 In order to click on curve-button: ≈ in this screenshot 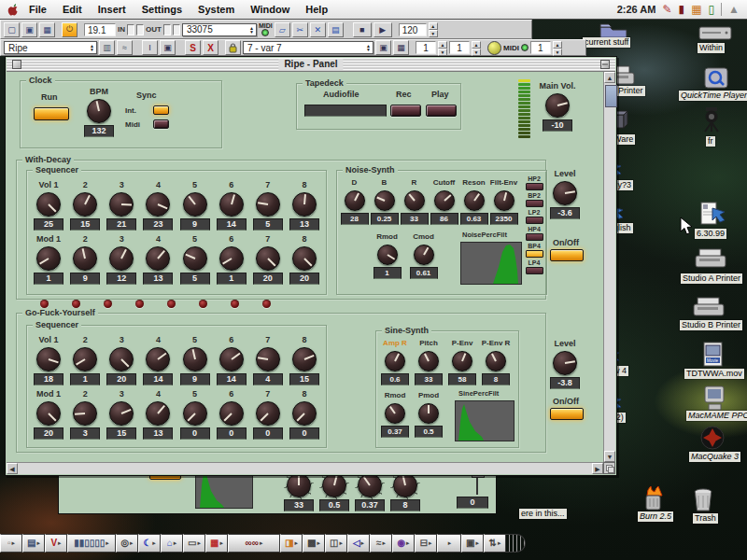, I will do `click(125, 48)`.